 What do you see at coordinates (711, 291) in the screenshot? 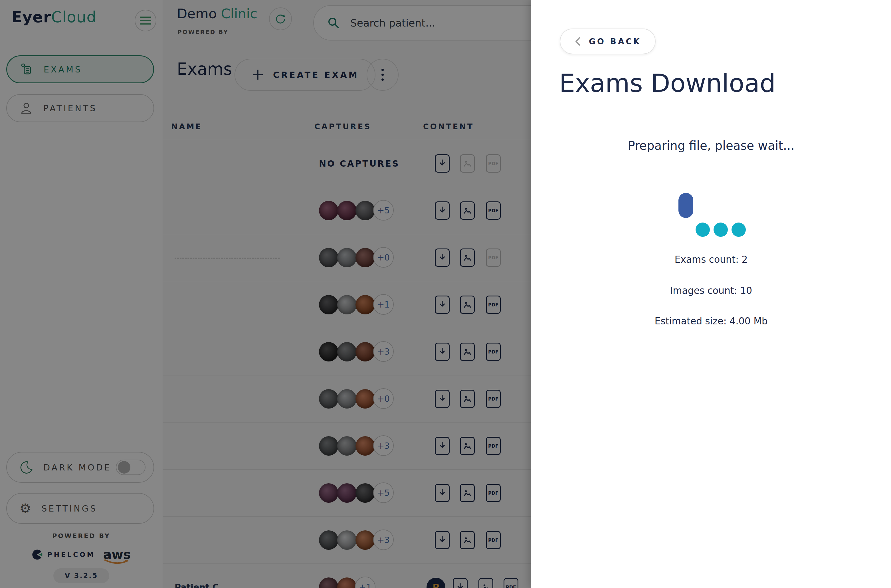
I see `images-count: Images count: 10` at bounding box center [711, 291].